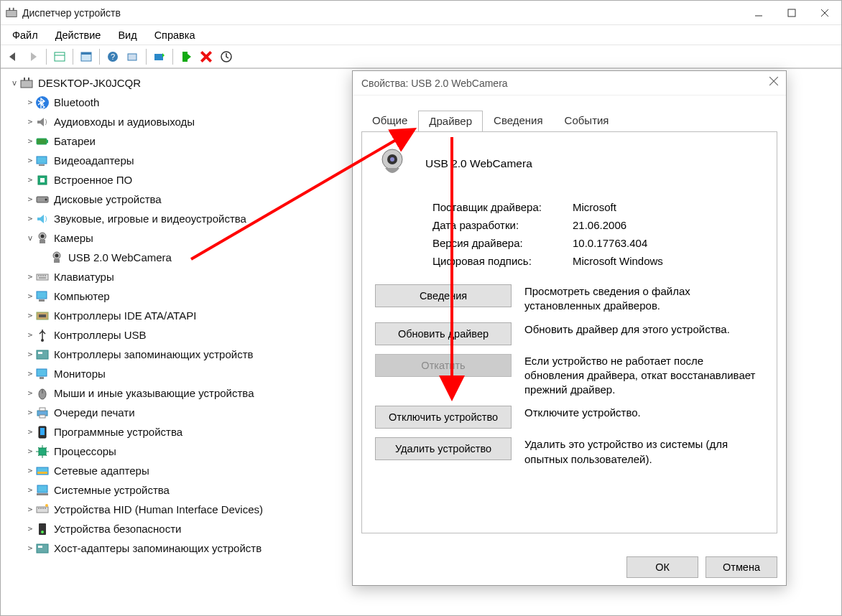 This screenshot has width=842, height=616. I want to click on tab-general: Общие, so click(389, 121).